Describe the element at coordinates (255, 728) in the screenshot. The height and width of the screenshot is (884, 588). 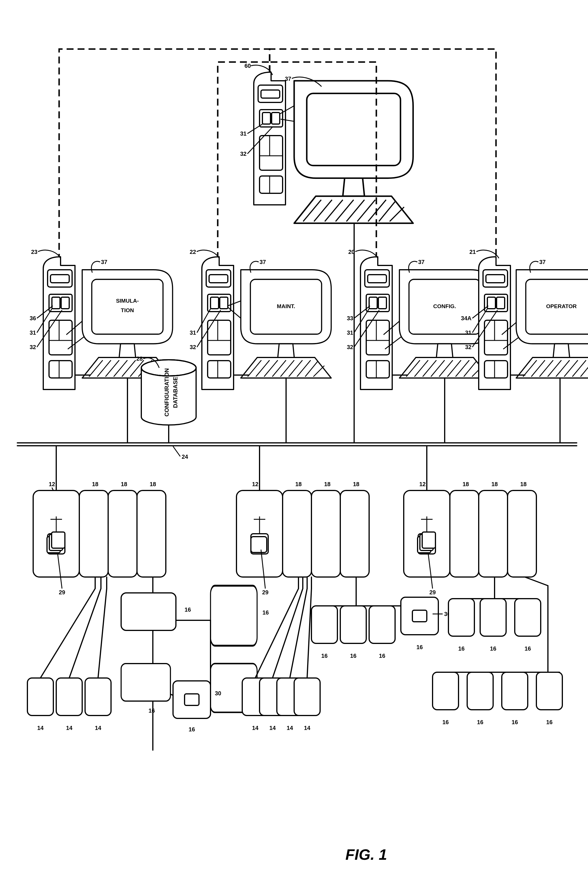
I see `ref-14-b1: 14` at that location.